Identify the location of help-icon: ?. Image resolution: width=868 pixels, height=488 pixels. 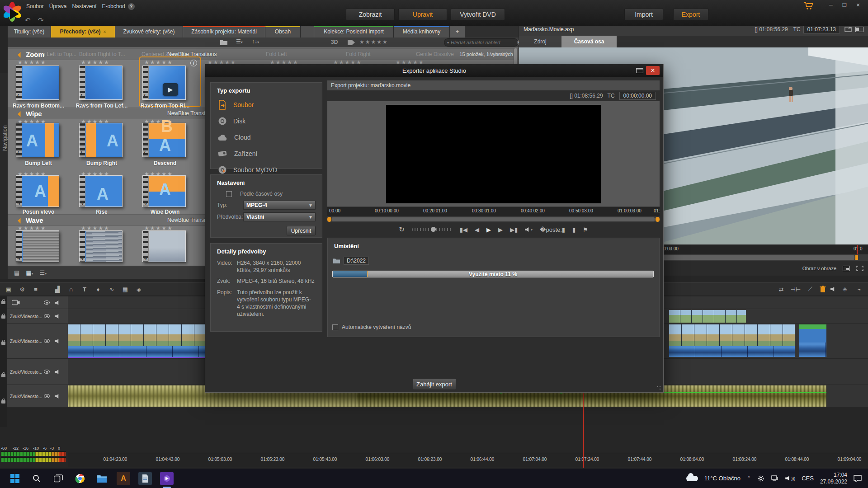
(131, 6).